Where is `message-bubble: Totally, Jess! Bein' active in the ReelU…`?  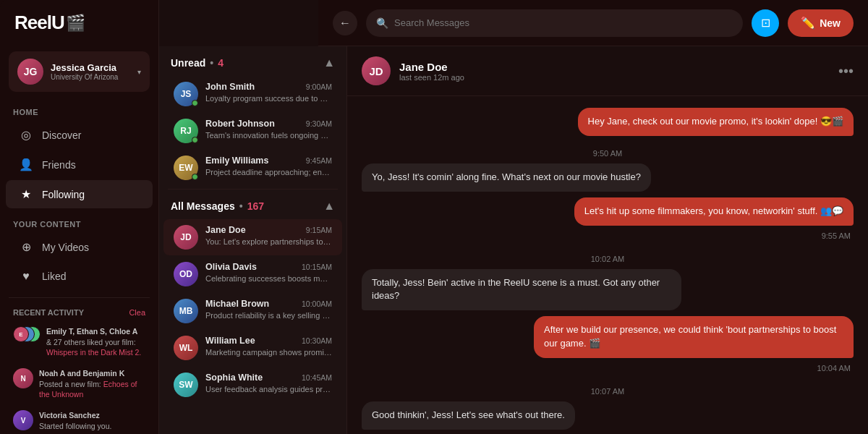
message-bubble: Totally, Jess! Bein' active in the ReelU… is located at coordinates (522, 290).